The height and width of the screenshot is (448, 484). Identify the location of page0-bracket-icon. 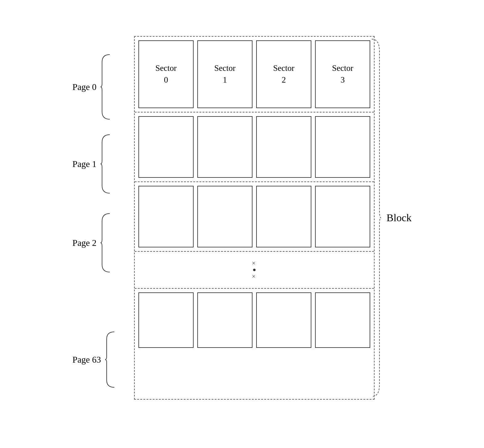
(105, 87).